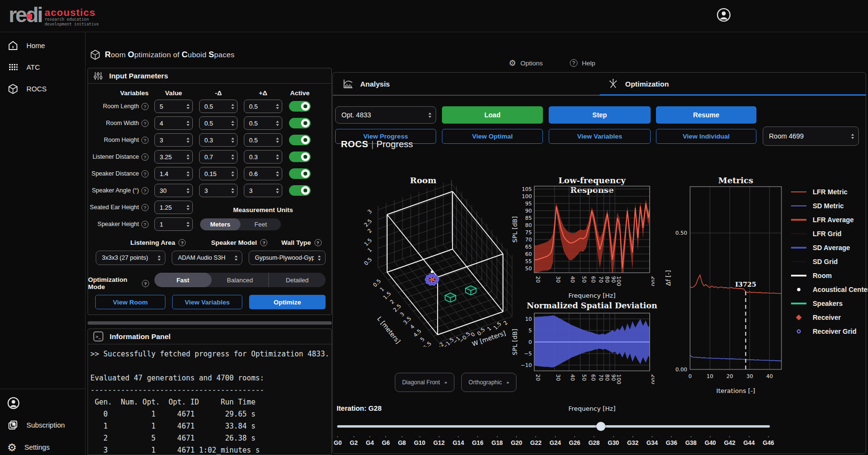  What do you see at coordinates (174, 174) in the screenshot?
I see `value-spinner: 1.4` at bounding box center [174, 174].